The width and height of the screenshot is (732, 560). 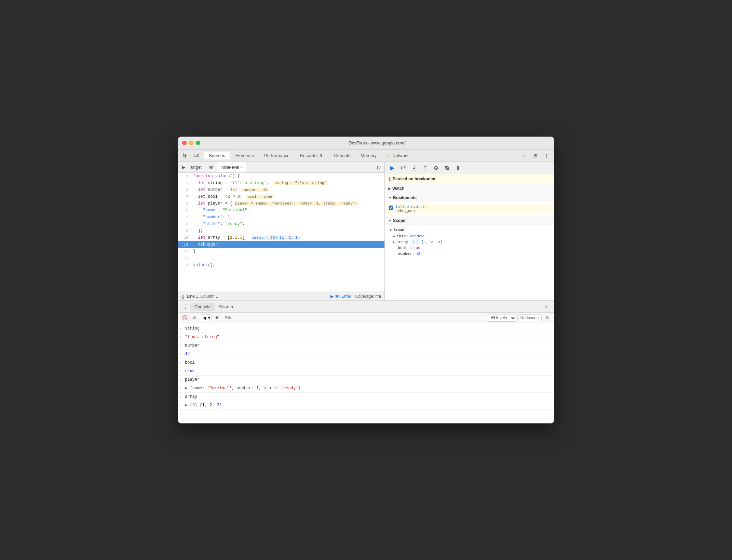 I want to click on tab-network: ⚠Network, so click(x=398, y=156).